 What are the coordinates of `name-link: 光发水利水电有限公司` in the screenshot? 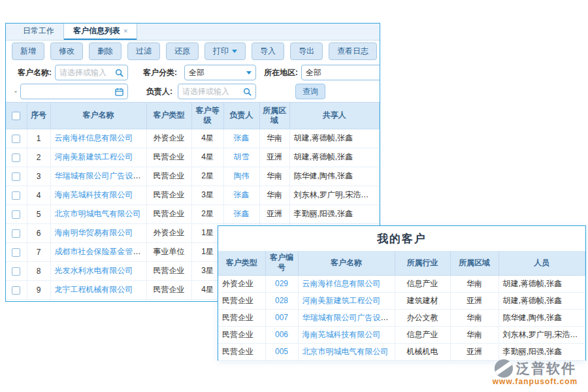 It's located at (94, 270).